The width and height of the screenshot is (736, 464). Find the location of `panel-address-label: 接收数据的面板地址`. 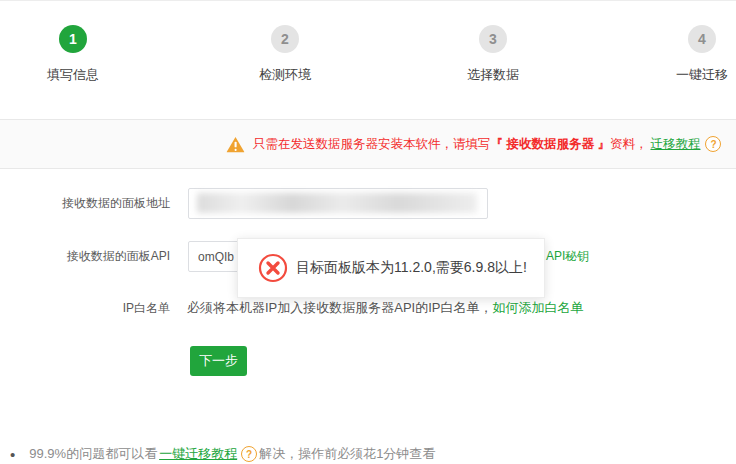

panel-address-label: 接收数据的面板地址 is located at coordinates (85, 204).